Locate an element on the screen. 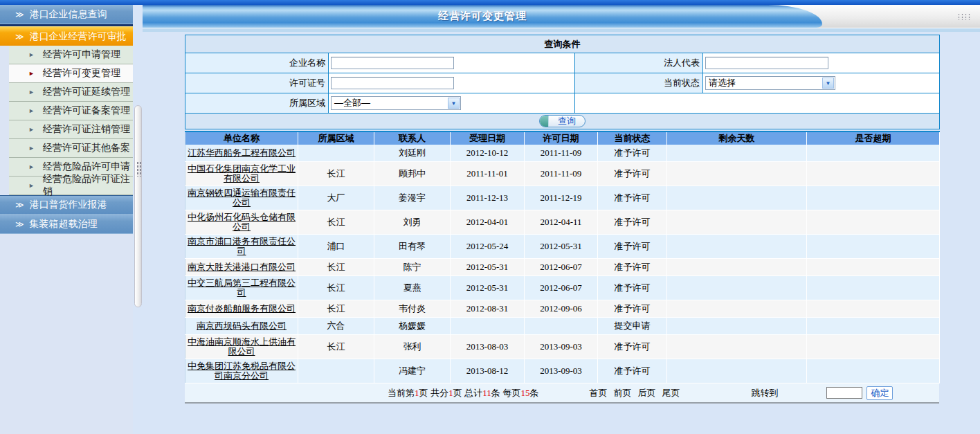  sidebar-subitem-label: 经营许可证备案管理 is located at coordinates (87, 111).